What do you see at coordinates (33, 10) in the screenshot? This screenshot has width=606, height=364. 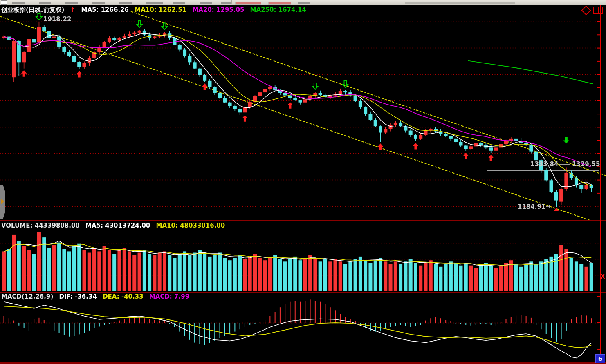 I see `symbol-title: 创业板指(日线.前复权)` at bounding box center [33, 10].